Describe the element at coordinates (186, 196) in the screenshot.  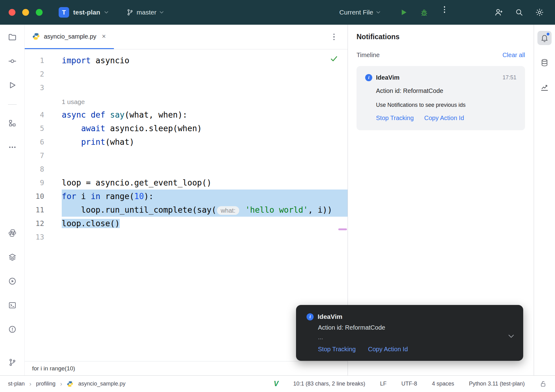
I see `code-line: 10for i in range(10):` at that location.